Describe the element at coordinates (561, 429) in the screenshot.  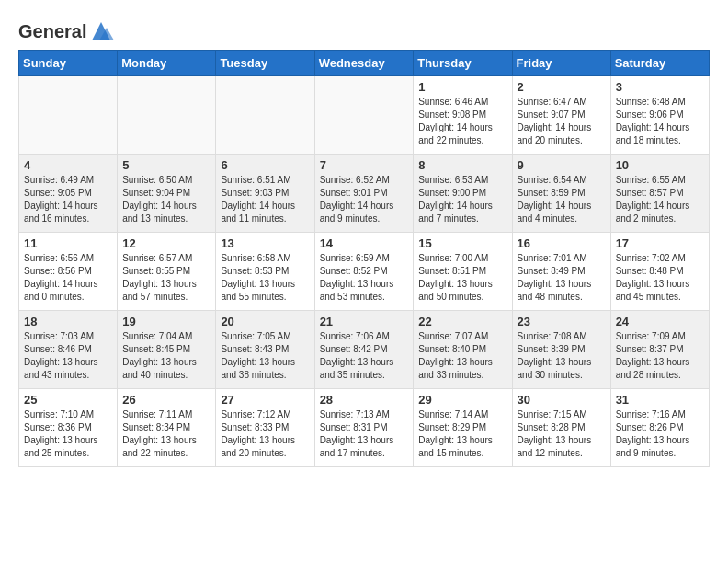
I see `calendar-day-30: 30Sunrise: 7:15 AM Sunset: 8:28 PM Dayli…` at that location.